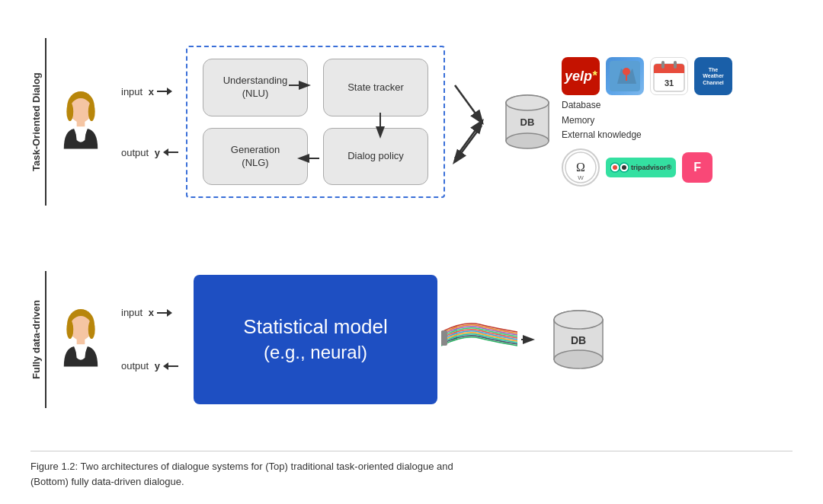 Image resolution: width=823 pixels, height=504 pixels. What do you see at coordinates (140, 152) in the screenshot?
I see `output-label-top: output y` at bounding box center [140, 152].